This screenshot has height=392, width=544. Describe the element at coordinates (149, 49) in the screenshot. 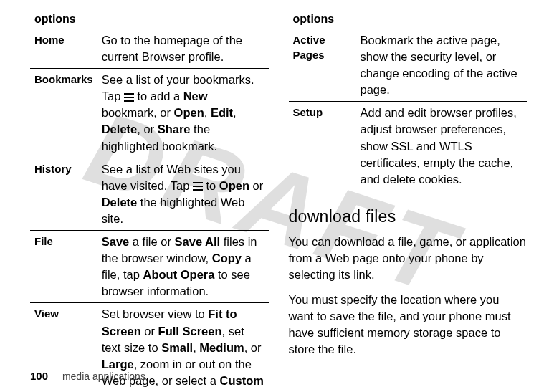

I see `table-row: HomeGo to the homepage of the current Br…` at that location.